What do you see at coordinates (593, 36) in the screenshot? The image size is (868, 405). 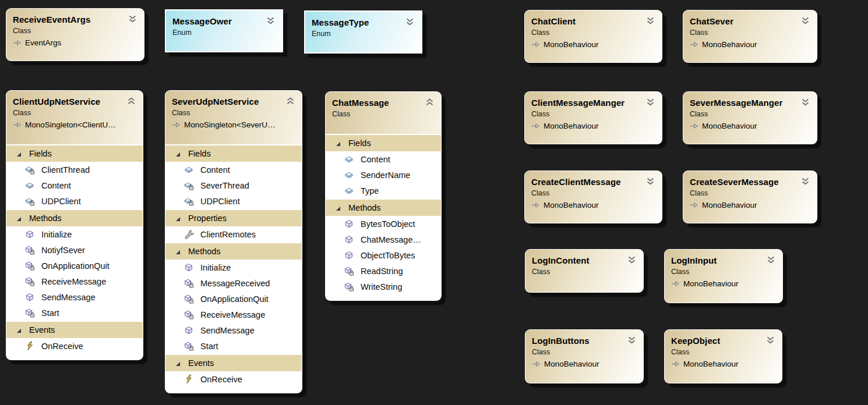 I see `class-box-chat-client: ChatClientClassMonoBehaviour` at bounding box center [593, 36].